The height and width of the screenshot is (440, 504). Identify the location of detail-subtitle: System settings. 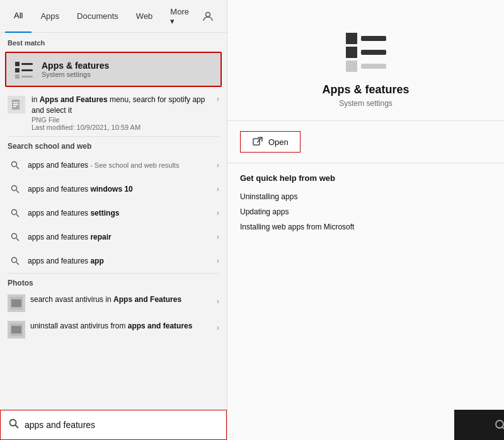
(365, 103).